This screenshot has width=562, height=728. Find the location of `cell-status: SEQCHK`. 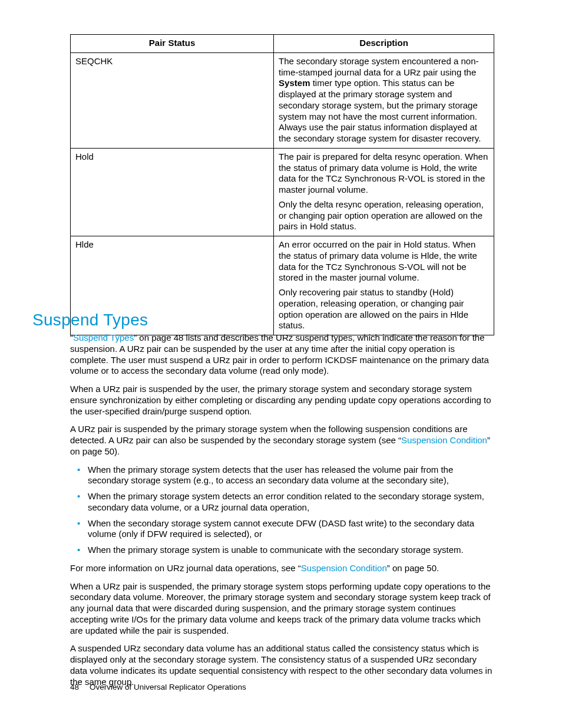

cell-status: SEQCHK is located at coordinates (172, 100).